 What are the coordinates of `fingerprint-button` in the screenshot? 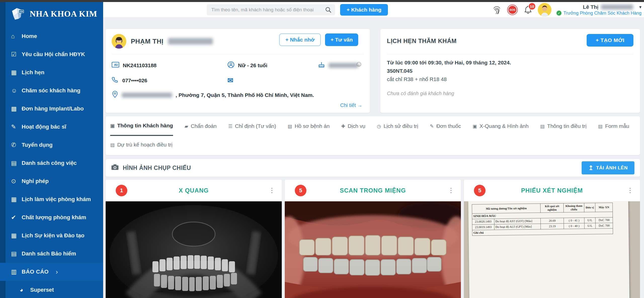 It's located at (497, 10).